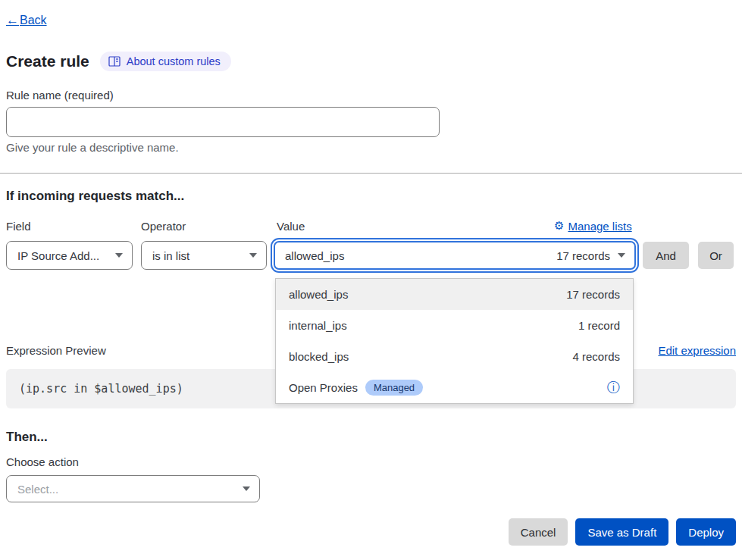 This screenshot has width=742, height=560. What do you see at coordinates (204, 255) in the screenshot?
I see `operator-select: is in list` at bounding box center [204, 255].